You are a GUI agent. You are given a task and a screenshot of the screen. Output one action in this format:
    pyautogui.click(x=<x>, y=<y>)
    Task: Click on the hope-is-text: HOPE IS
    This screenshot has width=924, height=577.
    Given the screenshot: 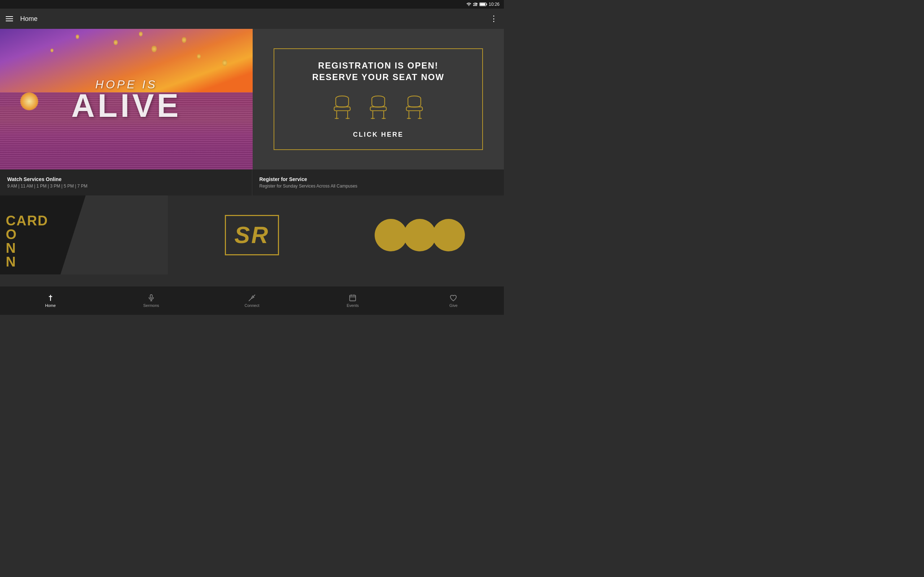 What is the action you would take?
    pyautogui.click(x=126, y=85)
    